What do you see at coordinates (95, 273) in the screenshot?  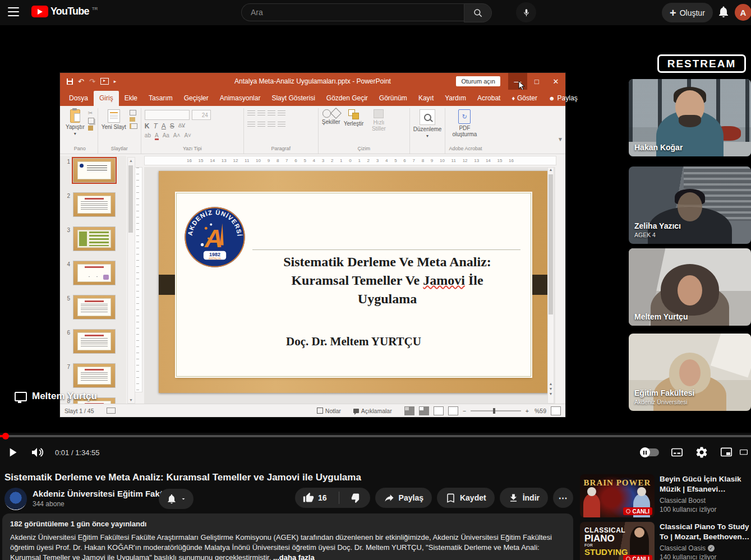 I see `slide-thumbnail-4: 4` at bounding box center [95, 273].